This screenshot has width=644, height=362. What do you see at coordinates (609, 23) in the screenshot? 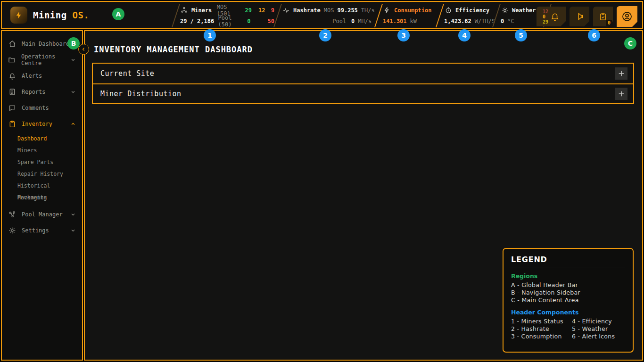
I see `clipboard-badge: 0` at bounding box center [609, 23].